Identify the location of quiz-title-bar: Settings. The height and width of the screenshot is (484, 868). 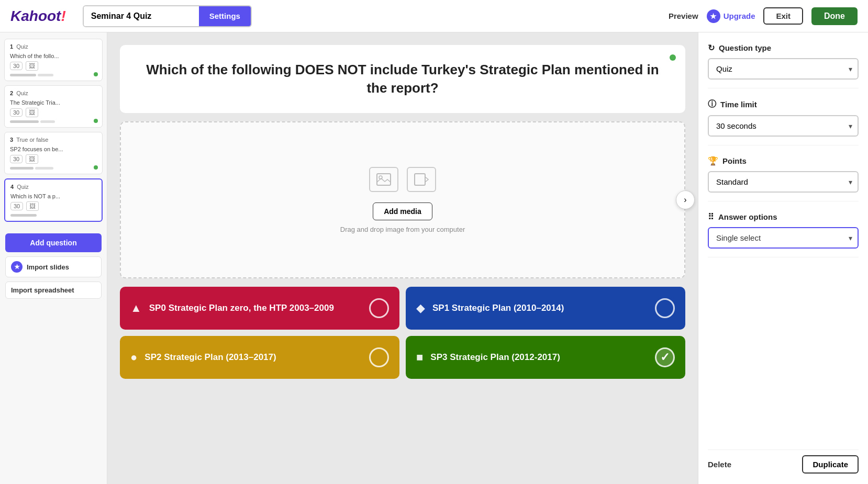
(168, 16).